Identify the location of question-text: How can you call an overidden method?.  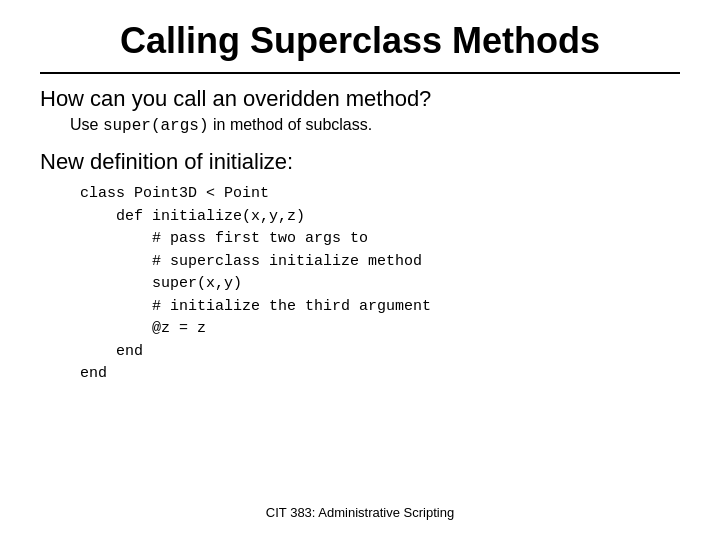
(360, 99).